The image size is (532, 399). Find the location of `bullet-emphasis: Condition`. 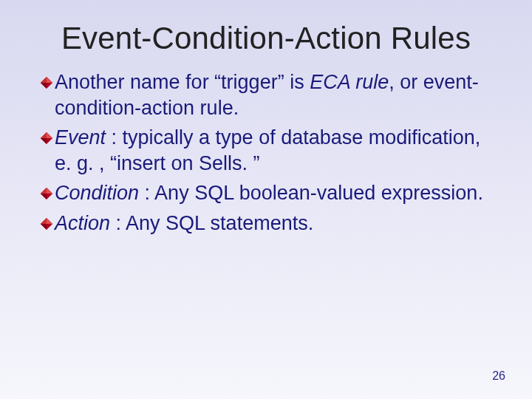

bullet-emphasis: Condition is located at coordinates (100, 193).